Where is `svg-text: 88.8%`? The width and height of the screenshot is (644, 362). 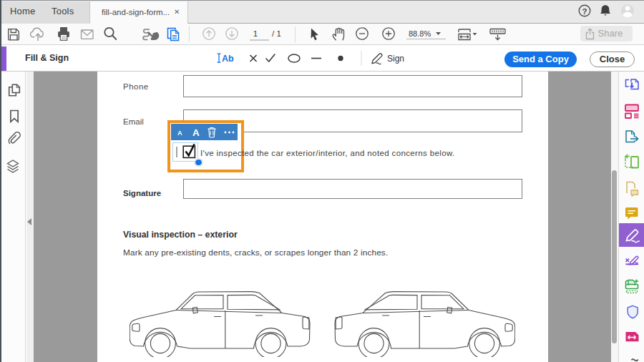 svg-text: 88.8% is located at coordinates (419, 34).